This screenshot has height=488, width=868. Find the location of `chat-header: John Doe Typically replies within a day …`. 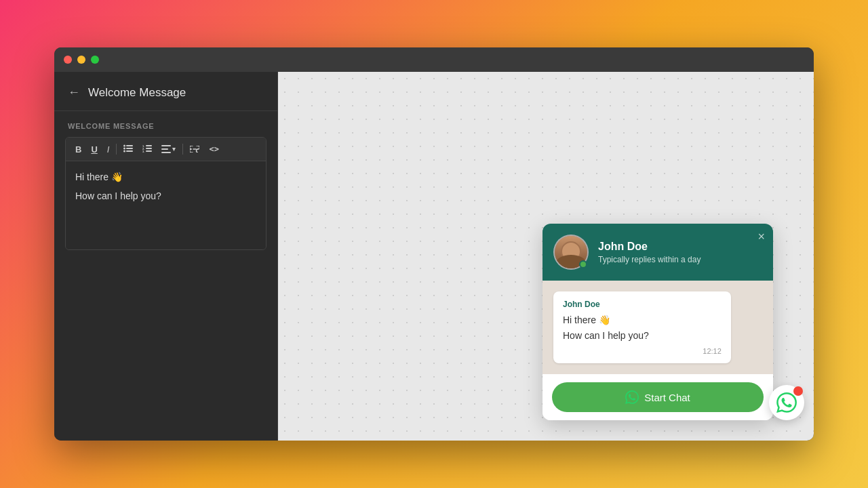

chat-header: John Doe Typically replies within a day … is located at coordinates (658, 252).